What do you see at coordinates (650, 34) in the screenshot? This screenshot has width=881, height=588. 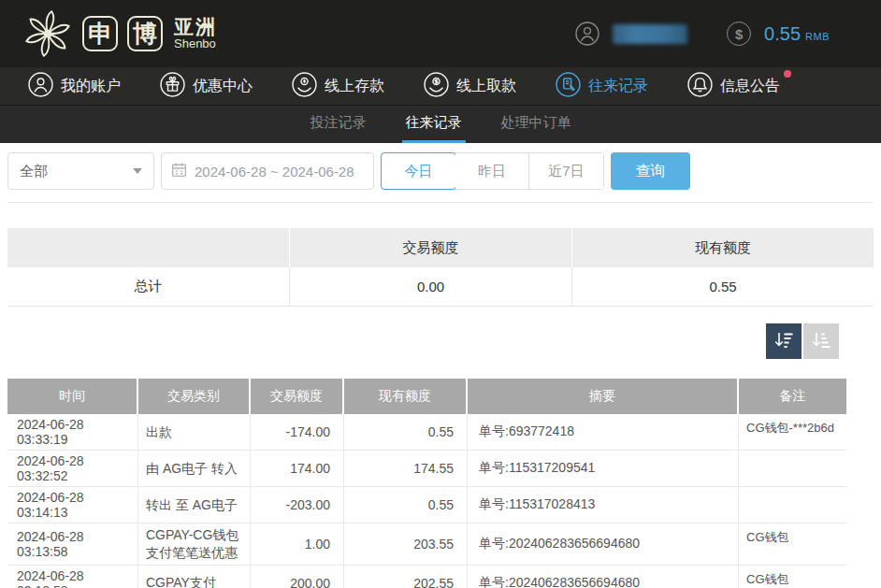 I see `username-redacted` at bounding box center [650, 34].